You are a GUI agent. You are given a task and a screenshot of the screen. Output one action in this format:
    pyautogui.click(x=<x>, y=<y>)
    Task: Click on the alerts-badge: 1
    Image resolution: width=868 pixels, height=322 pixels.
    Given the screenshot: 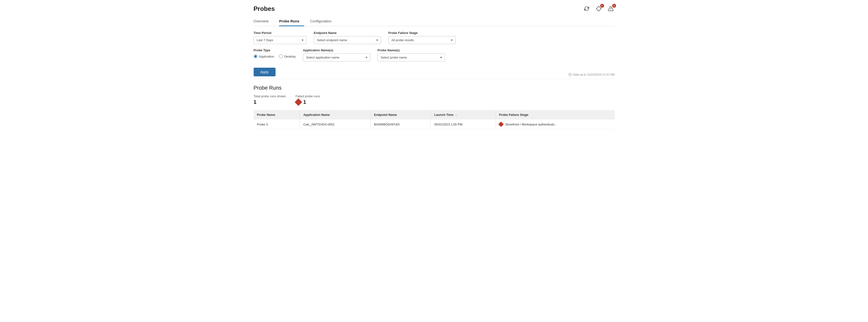 What is the action you would take?
    pyautogui.click(x=602, y=6)
    